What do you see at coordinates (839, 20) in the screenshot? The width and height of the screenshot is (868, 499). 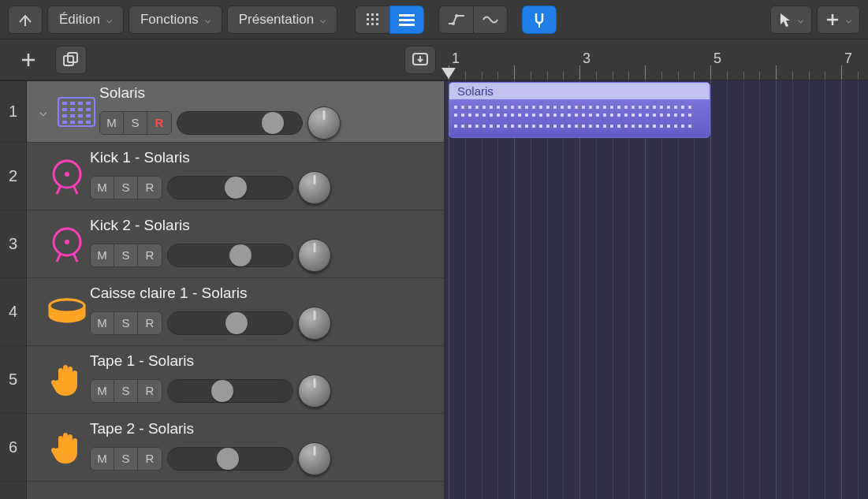 I see `secondary-tool-menu: ⌵` at bounding box center [839, 20].